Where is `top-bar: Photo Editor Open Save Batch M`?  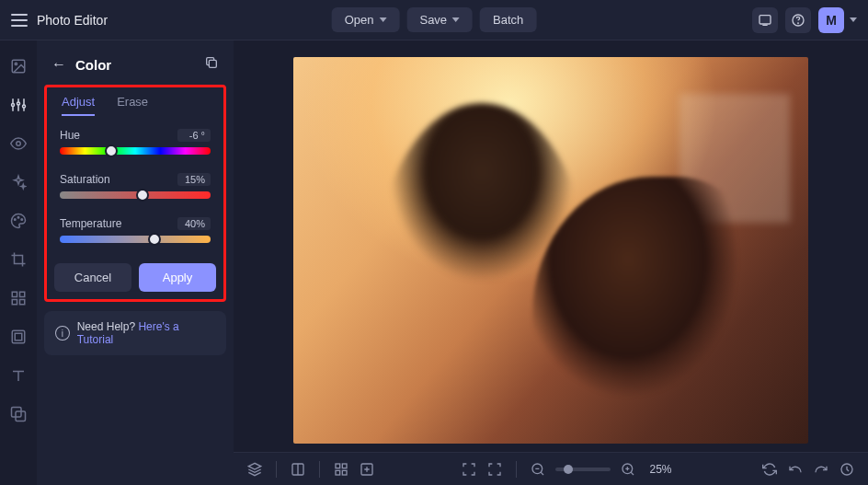
top-bar: Photo Editor Open Save Batch M is located at coordinates (434, 20).